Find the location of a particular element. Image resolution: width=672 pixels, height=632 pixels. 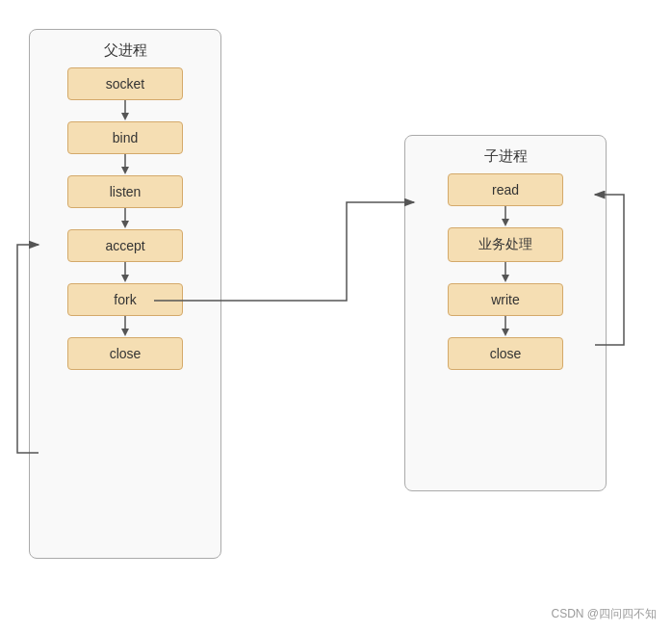

node-fork: fork is located at coordinates (125, 300).